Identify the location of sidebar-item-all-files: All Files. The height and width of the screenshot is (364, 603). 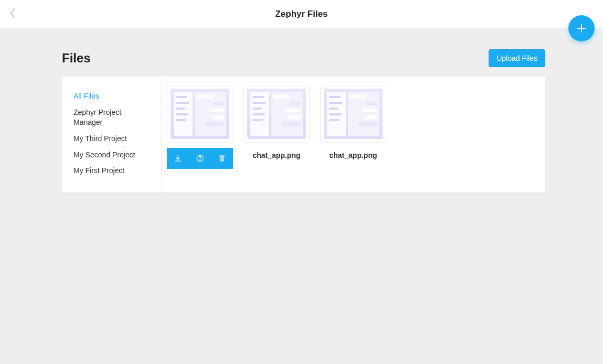
(112, 97).